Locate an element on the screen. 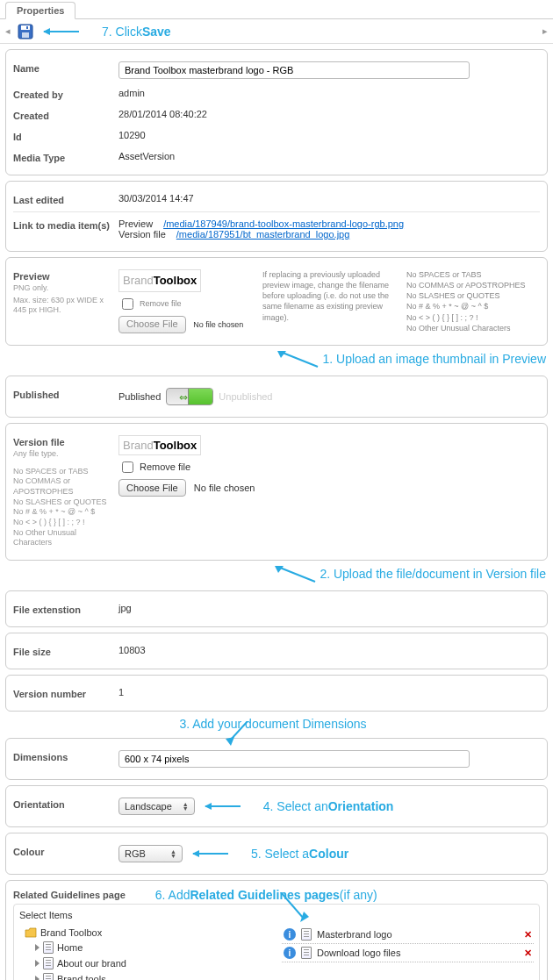 The width and height of the screenshot is (553, 980). label-versionnum: Version number is located at coordinates (66, 693).